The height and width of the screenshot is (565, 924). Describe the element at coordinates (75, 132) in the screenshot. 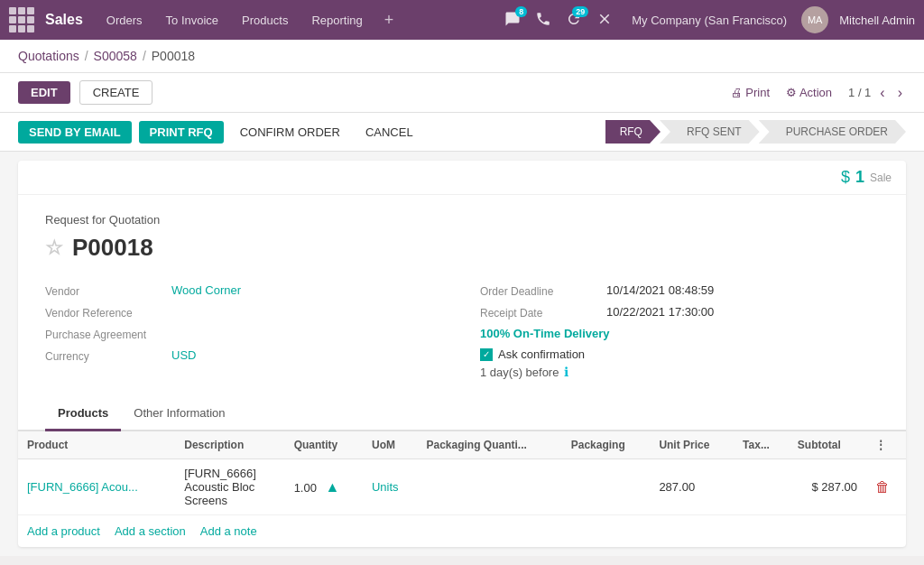

I see `send-email-button: SEND BY EMAIL` at that location.